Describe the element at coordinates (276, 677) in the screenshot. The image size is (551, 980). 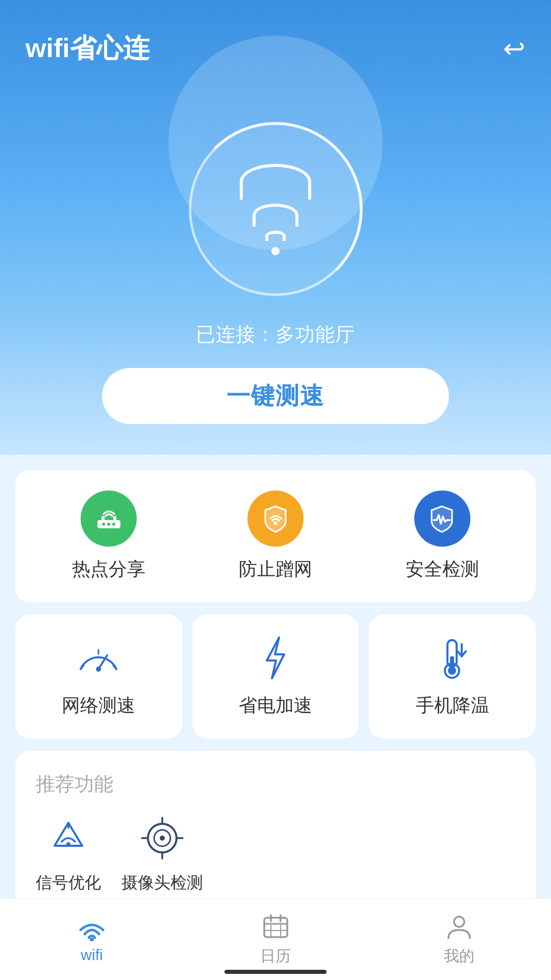
I see `feature-card-battery: 省电加速` at that location.